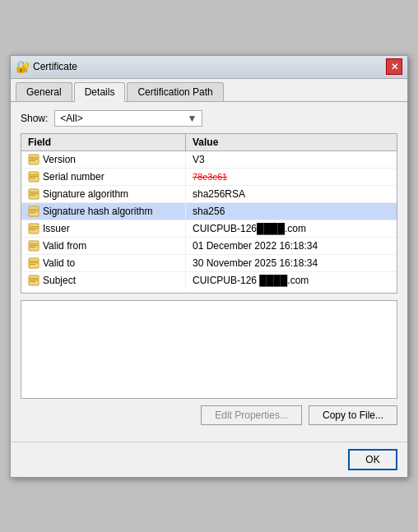 This screenshot has width=418, height=532. Describe the element at coordinates (192, 118) in the screenshot. I see `dropdown-arrow-icon: ▼` at that location.